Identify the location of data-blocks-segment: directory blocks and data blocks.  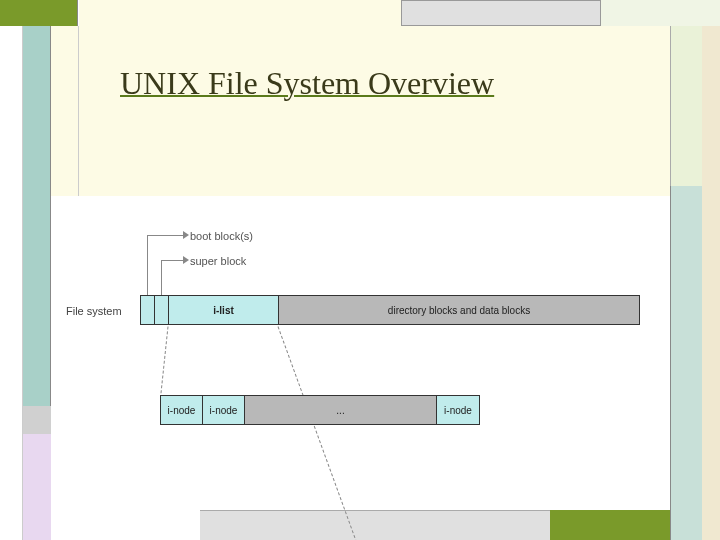
(459, 310).